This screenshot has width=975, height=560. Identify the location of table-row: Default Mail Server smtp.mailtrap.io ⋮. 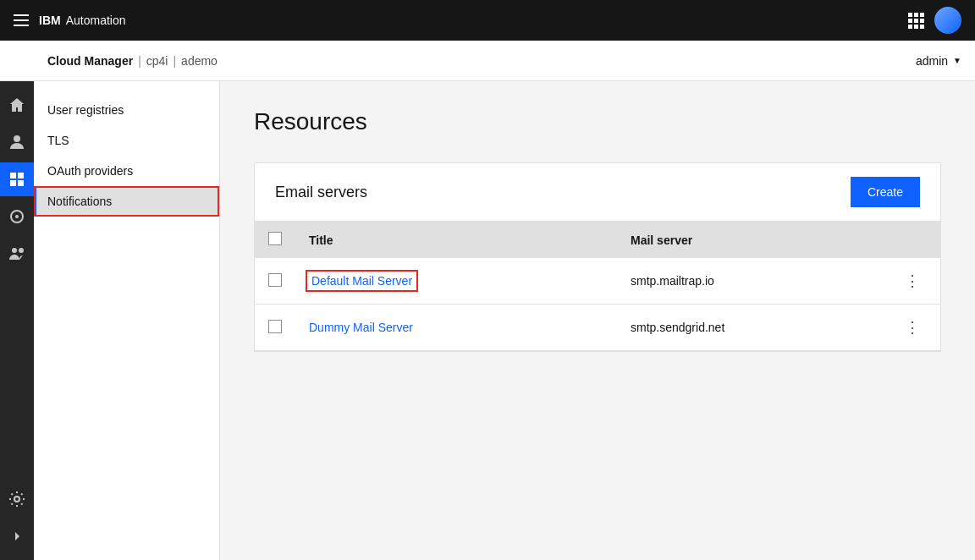
(598, 281).